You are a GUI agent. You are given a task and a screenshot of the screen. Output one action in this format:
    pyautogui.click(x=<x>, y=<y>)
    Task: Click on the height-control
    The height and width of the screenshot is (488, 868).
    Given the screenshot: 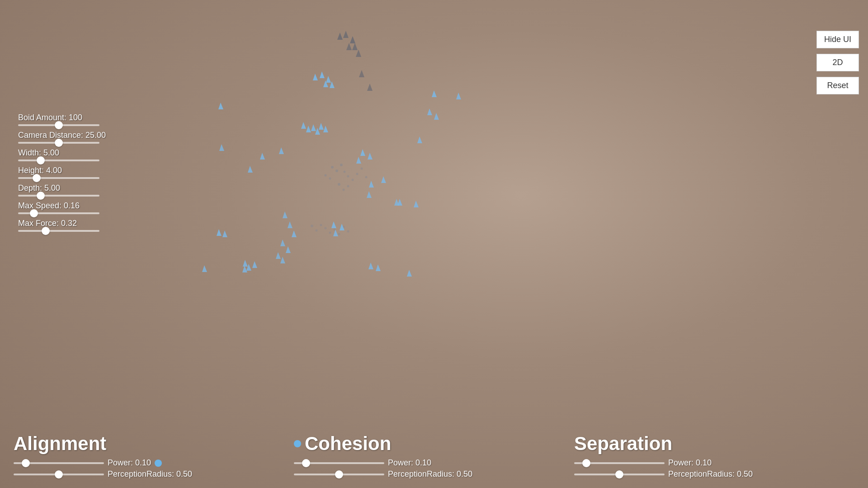 What is the action you would take?
    pyautogui.click(x=68, y=178)
    